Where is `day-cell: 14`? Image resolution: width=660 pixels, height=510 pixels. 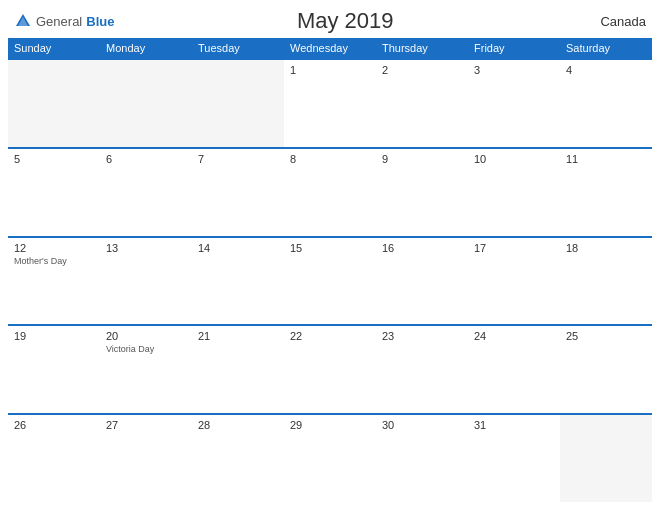
day-cell: 14 is located at coordinates (238, 282).